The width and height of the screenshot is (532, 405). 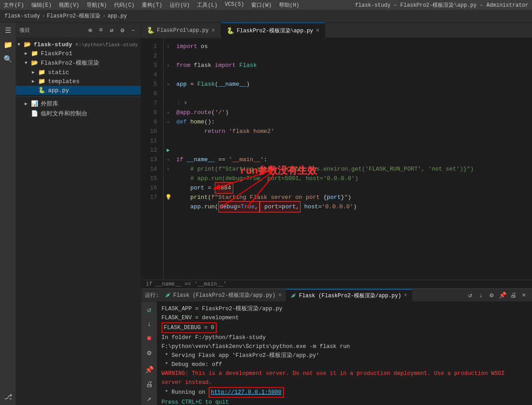 I want to click on code-line-1: import os, so click(x=354, y=47).